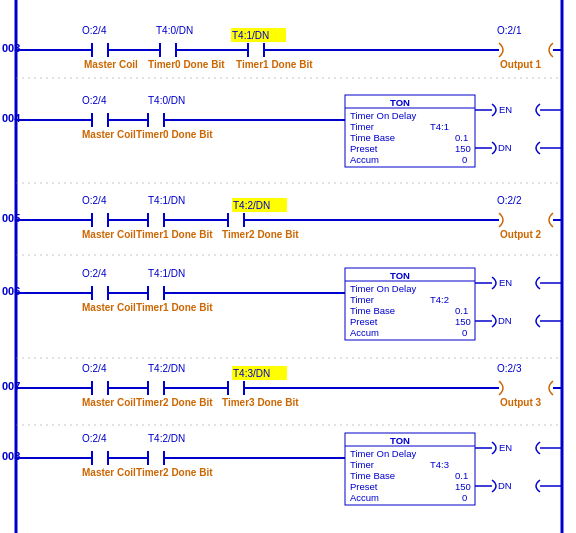  Describe the element at coordinates (383, 454) in the screenshot. I see `ton-008-subtitle: Timer On Delay` at that location.